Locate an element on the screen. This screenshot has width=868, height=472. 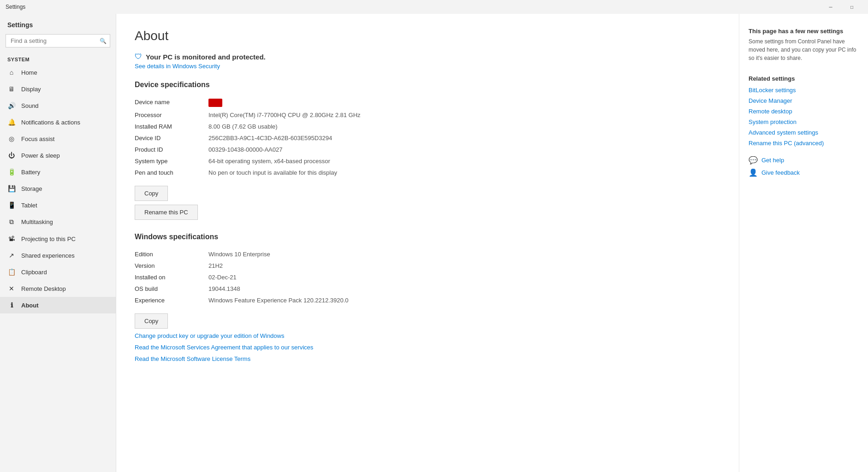
related-link: BitLocker settings is located at coordinates (803, 90).